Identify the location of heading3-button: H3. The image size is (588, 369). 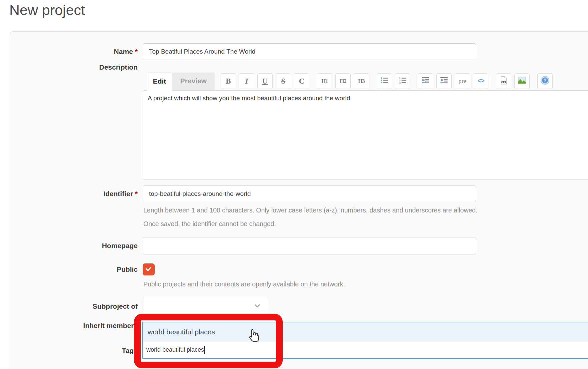
(361, 81).